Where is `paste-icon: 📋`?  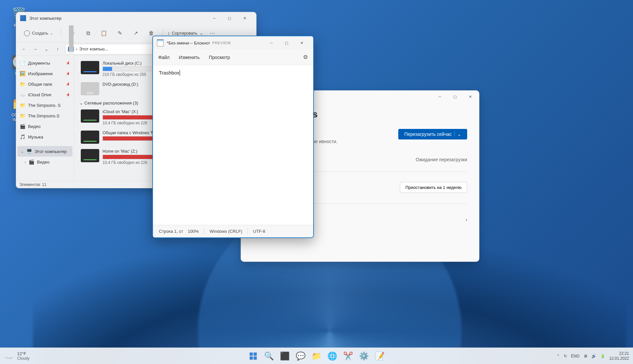 paste-icon: 📋 is located at coordinates (104, 33).